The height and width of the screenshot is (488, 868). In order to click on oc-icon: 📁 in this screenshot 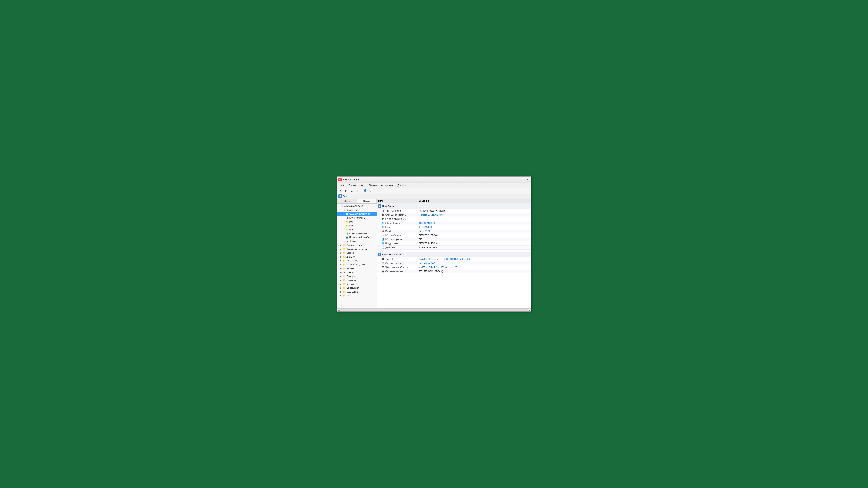, I will do `click(347, 230)`.